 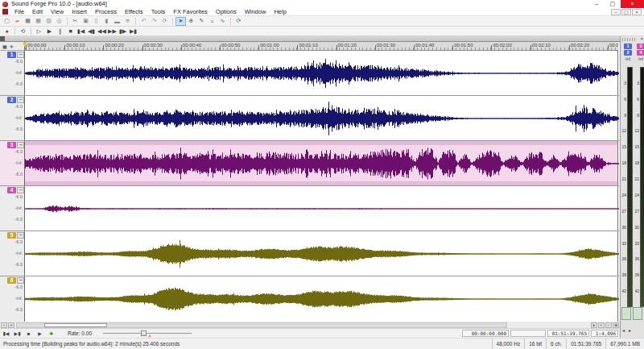 I want to click on edit-tool-icon: ➤, so click(x=180, y=21).